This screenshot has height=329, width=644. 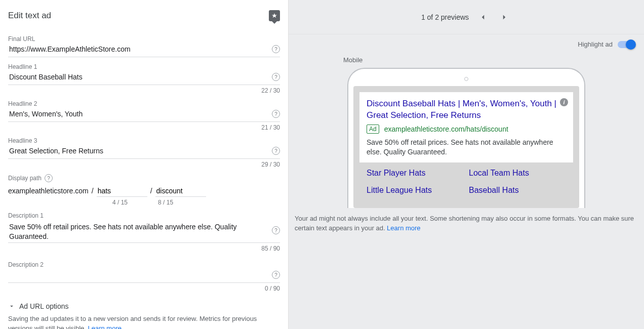 What do you see at coordinates (466, 110) in the screenshot?
I see `ad-headline: Discount Baseball Hats | Men's, Women's,…` at bounding box center [466, 110].